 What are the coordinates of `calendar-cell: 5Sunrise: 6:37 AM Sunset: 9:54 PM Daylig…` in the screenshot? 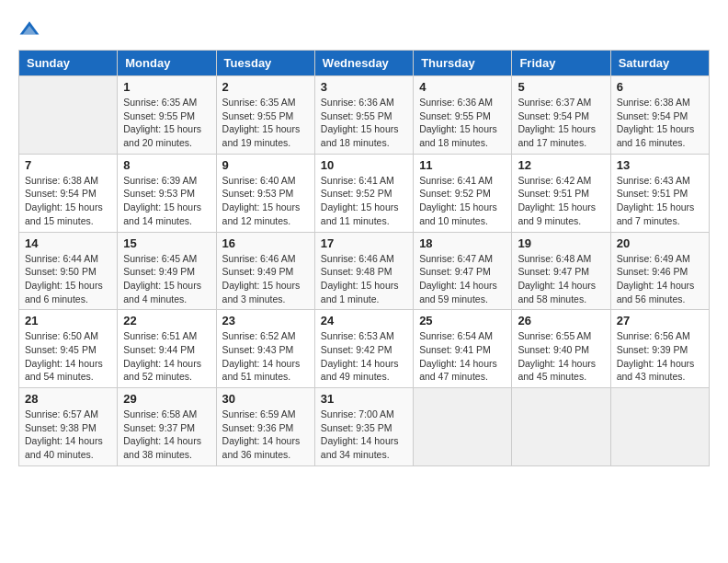 It's located at (561, 116).